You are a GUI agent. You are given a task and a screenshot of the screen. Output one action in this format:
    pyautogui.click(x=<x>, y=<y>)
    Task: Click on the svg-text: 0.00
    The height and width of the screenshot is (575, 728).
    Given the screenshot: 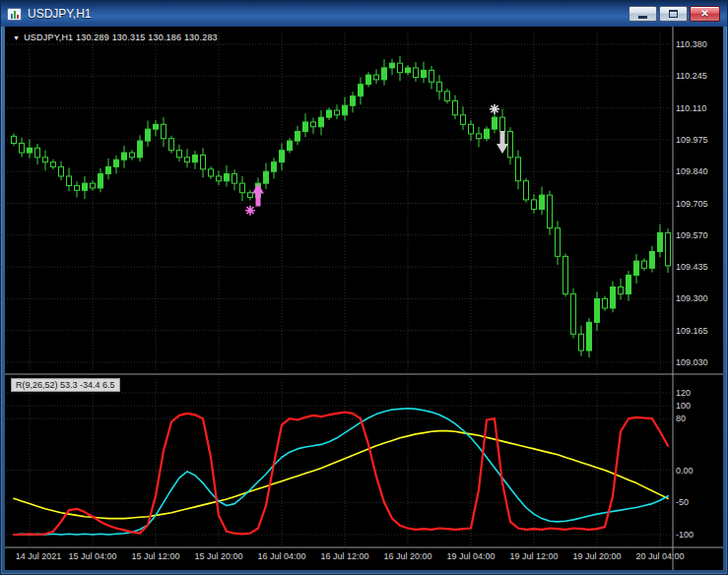 What is the action you would take?
    pyautogui.click(x=685, y=471)
    